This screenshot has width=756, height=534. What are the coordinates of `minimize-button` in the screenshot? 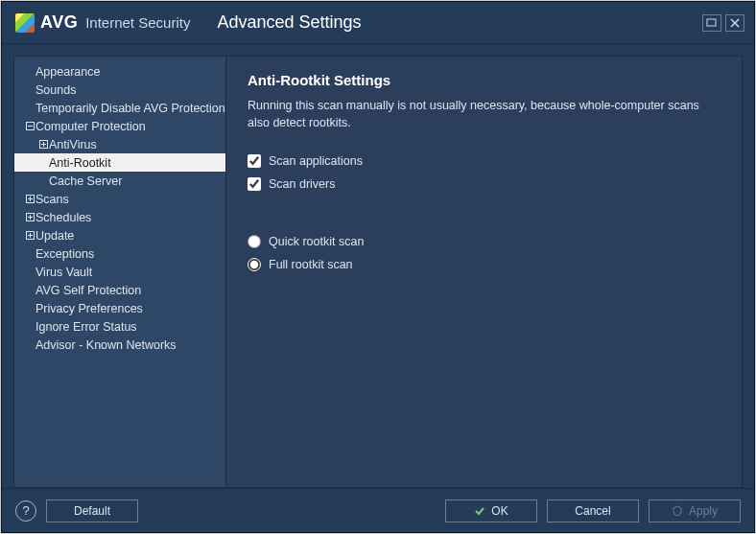 It's located at (712, 23).